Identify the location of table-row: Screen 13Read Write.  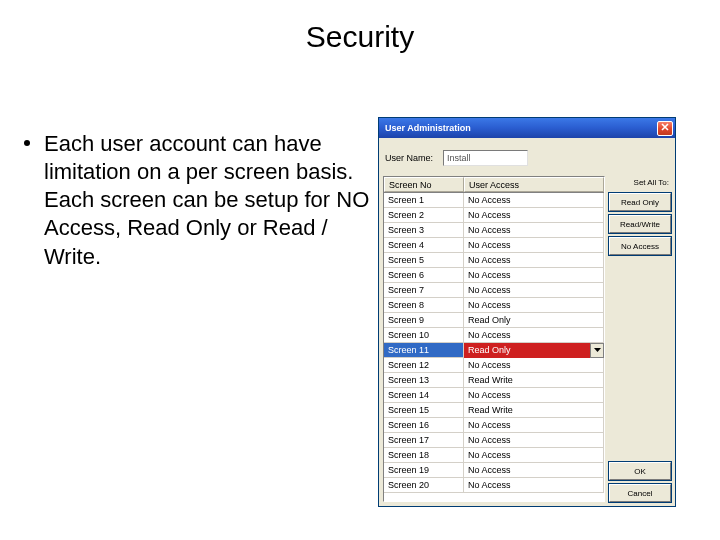
(494, 380).